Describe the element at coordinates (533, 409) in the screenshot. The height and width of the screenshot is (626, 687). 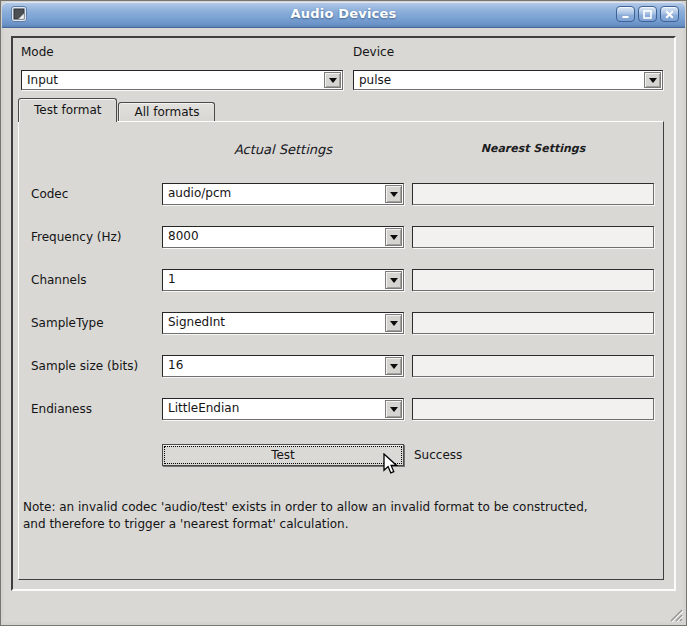
I see `endianess-nearest-field` at that location.